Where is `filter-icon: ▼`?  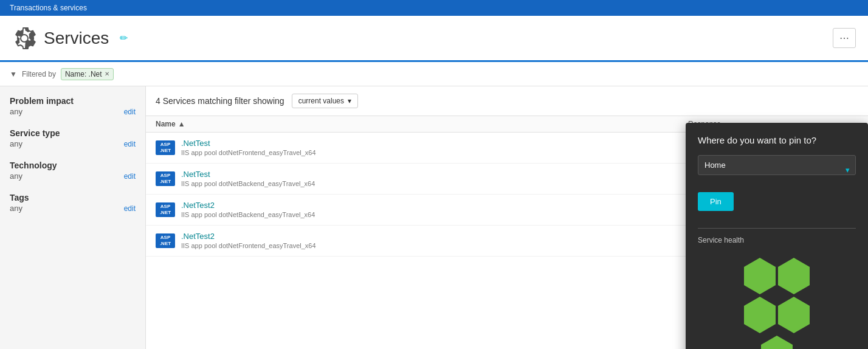 filter-icon: ▼ is located at coordinates (13, 74).